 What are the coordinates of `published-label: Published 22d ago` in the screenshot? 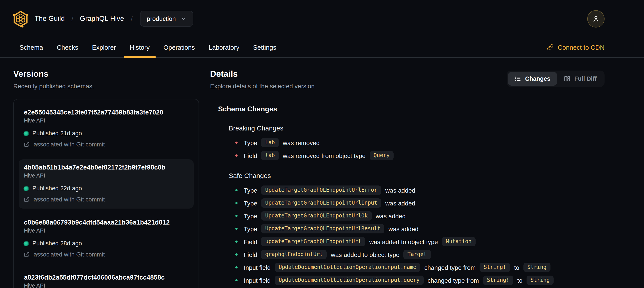 It's located at (57, 188).